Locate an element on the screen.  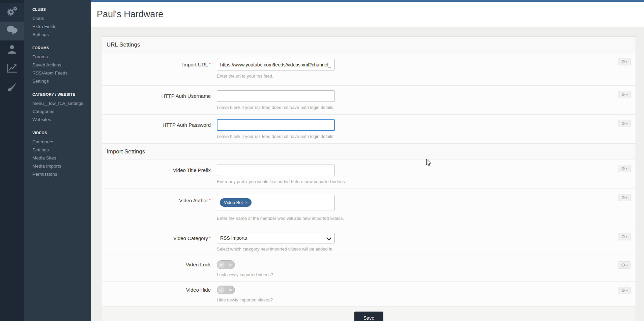
video-author-help: Enter the name of the member who will ad… is located at coordinates (426, 218).